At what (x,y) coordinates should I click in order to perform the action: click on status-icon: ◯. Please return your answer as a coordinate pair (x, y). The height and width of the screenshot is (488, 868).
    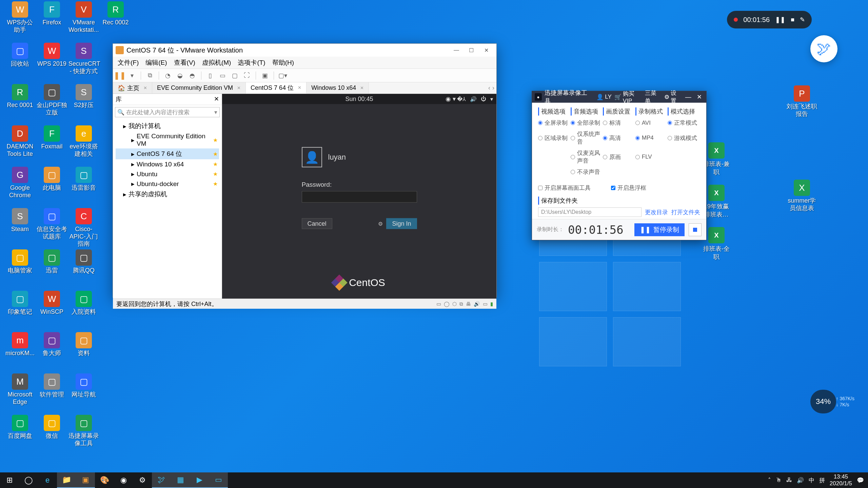
    Looking at the image, I should click on (447, 304).